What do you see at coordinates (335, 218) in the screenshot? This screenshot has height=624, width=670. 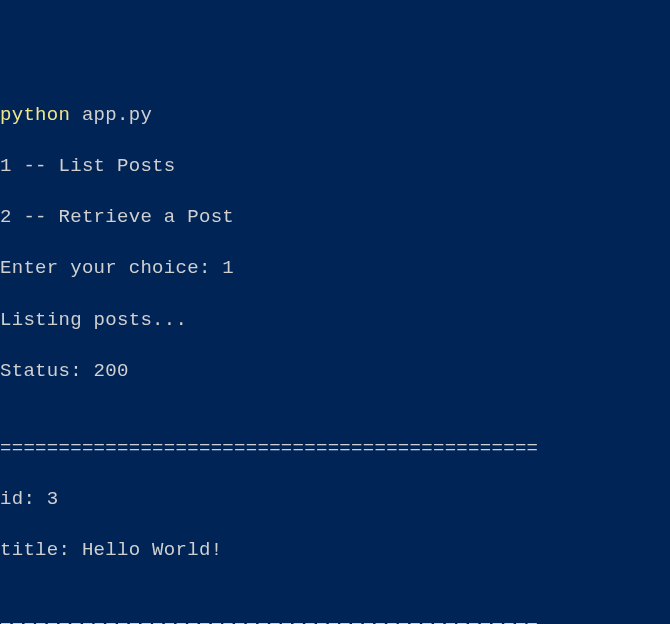 I see `menu-option-2: 2 -- Retrieve a Post` at bounding box center [335, 218].